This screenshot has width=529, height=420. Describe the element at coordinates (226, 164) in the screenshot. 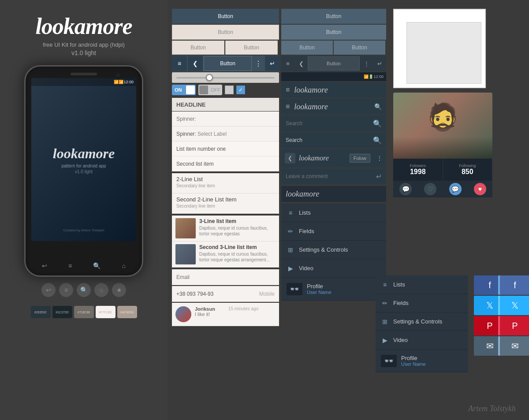

I see `list-item-2: Second list item` at that location.